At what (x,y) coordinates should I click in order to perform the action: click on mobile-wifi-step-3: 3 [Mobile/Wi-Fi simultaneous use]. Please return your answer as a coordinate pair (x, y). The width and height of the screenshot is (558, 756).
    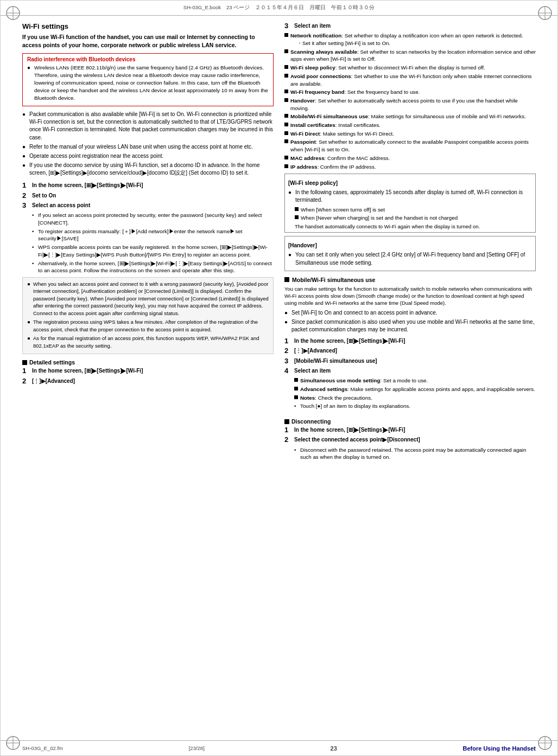
    Looking at the image, I should click on (410, 361).